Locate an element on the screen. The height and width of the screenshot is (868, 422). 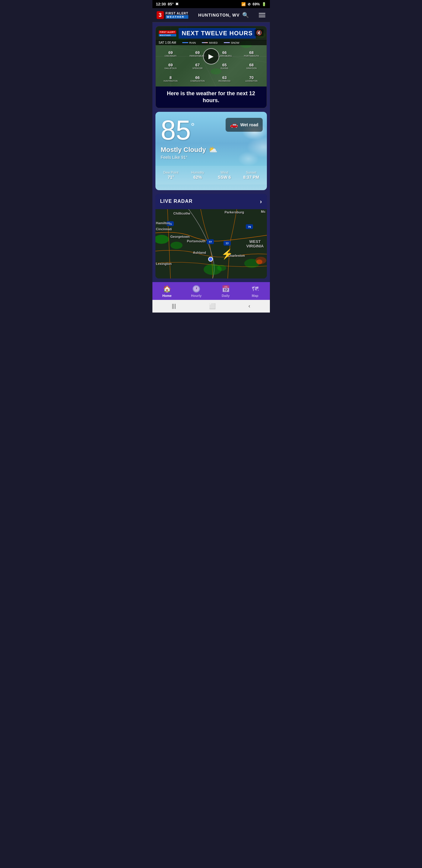
sunset-value: 8:37 PM is located at coordinates (251, 177).